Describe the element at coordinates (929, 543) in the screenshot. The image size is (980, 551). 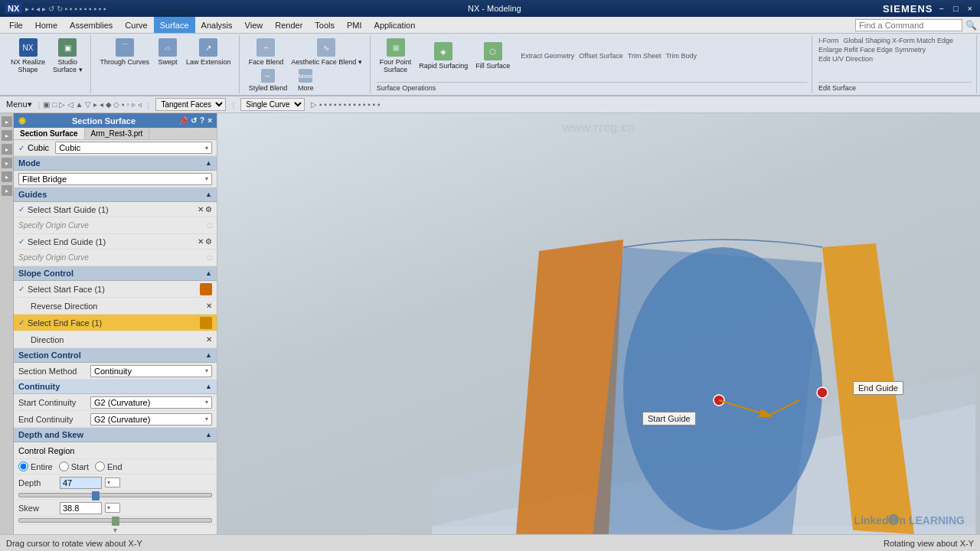
I see `statusbar-right: Rotating view about X-Y` at that location.